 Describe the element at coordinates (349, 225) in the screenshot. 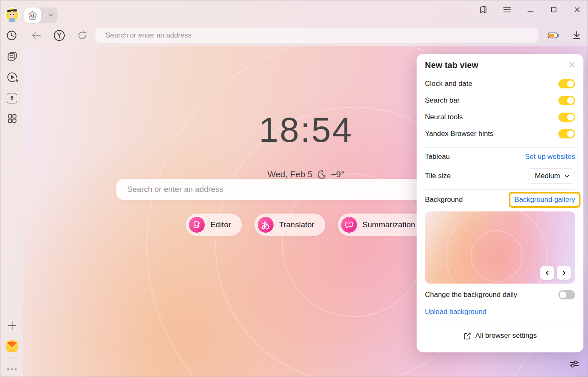

I see `summarization-icon` at that location.